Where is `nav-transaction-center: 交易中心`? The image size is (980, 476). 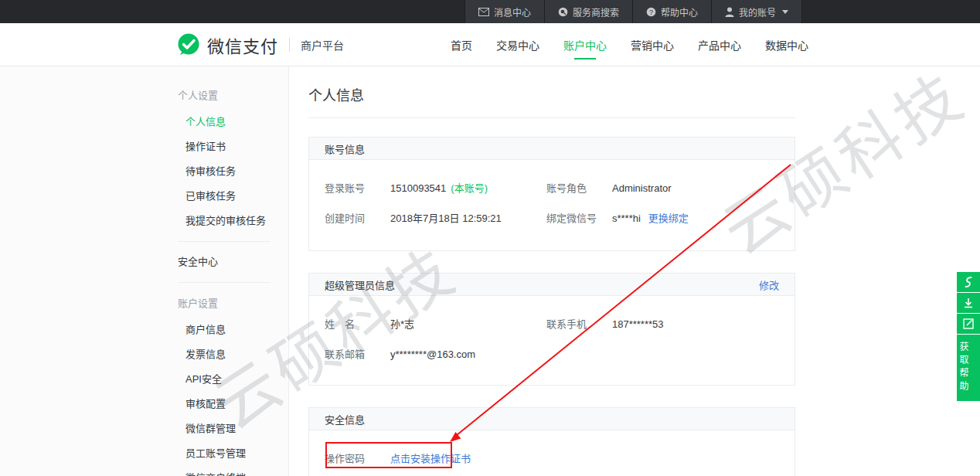 nav-transaction-center: 交易中心 is located at coordinates (518, 45).